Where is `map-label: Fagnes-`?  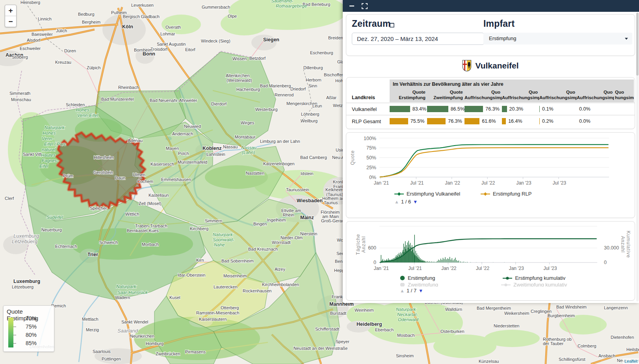 map-label: Fagnes- is located at coordinates (50, 161).